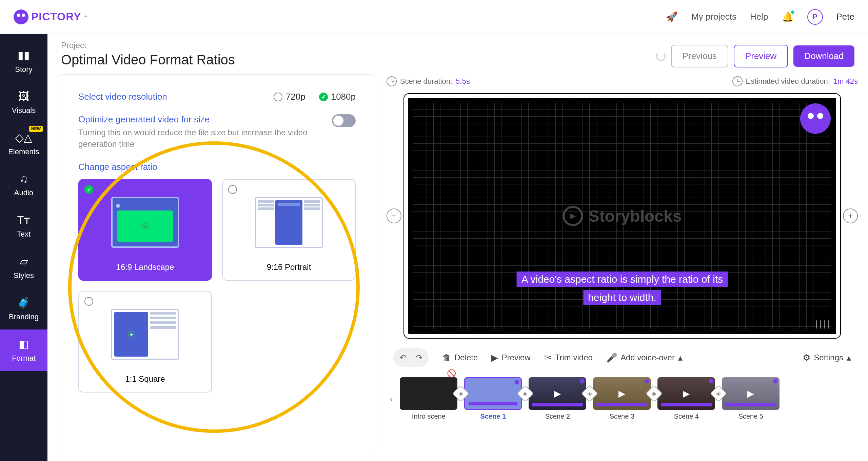 The width and height of the screenshot is (868, 461). I want to click on username: Pete, so click(846, 17).